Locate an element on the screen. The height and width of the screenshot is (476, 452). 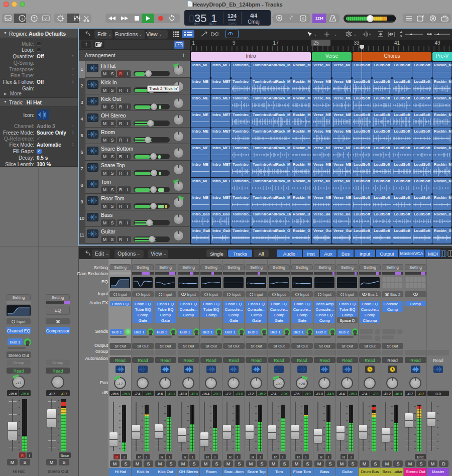
svg-text: 49 is located at coordinates (438, 43).